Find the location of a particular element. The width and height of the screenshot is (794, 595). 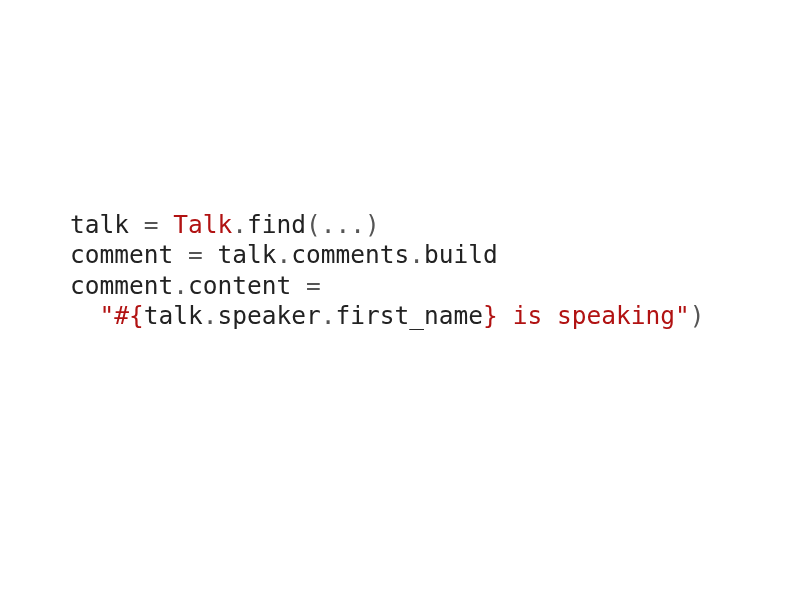

code-token is located at coordinates (85, 316).